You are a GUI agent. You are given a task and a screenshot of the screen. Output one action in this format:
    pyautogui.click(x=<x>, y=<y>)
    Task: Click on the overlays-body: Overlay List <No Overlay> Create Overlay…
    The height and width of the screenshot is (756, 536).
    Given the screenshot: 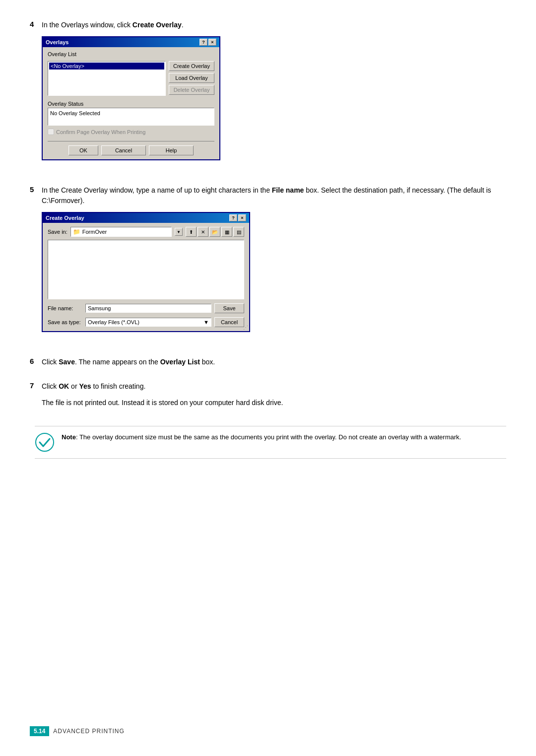 What is the action you would take?
    pyautogui.click(x=131, y=103)
    